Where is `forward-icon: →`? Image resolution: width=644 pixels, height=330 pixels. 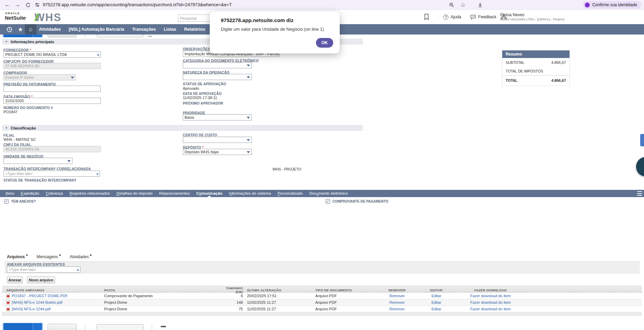 forward-icon: → is located at coordinates (18, 5).